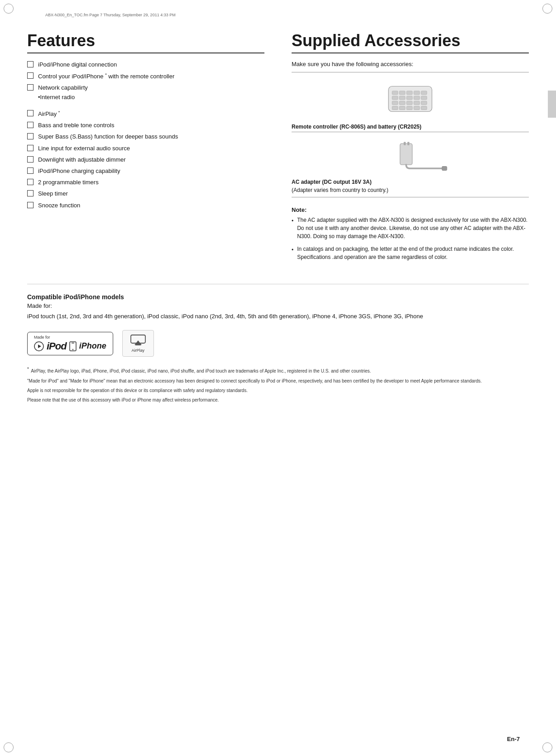 This screenshot has height=756, width=556. What do you see at coordinates (9, 9) in the screenshot?
I see `corner-circle-tl` at bounding box center [9, 9].